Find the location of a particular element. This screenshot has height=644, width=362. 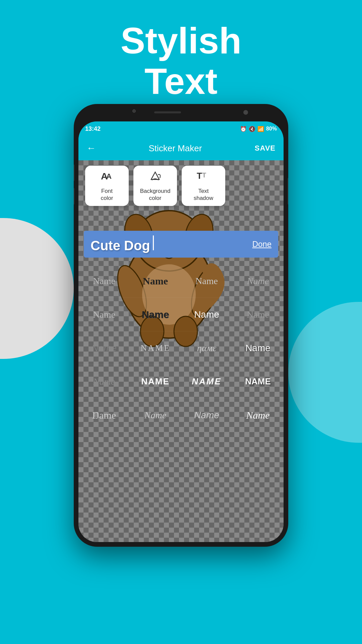

style-row-1: Name Name Name Name is located at coordinates (181, 281).